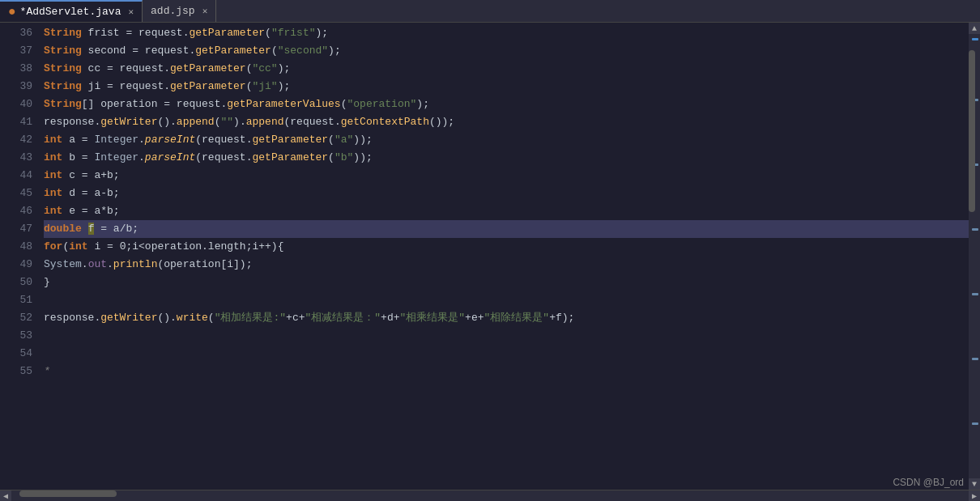 The image size is (980, 501). I want to click on line-number-47: 47, so click(20, 229).